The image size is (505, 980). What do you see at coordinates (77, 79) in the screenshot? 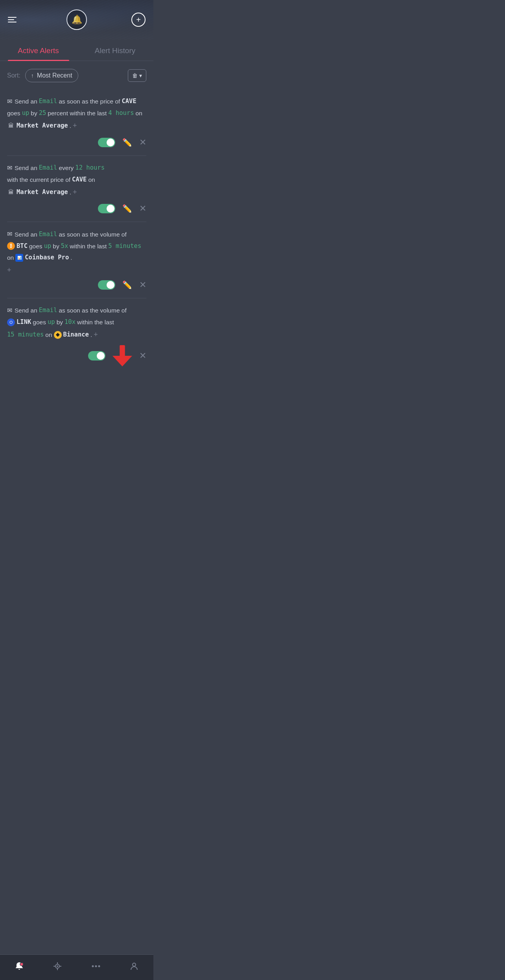
I see `sort-bar: Sort: ↑ Most Recent 🗑 ▾` at bounding box center [77, 79].